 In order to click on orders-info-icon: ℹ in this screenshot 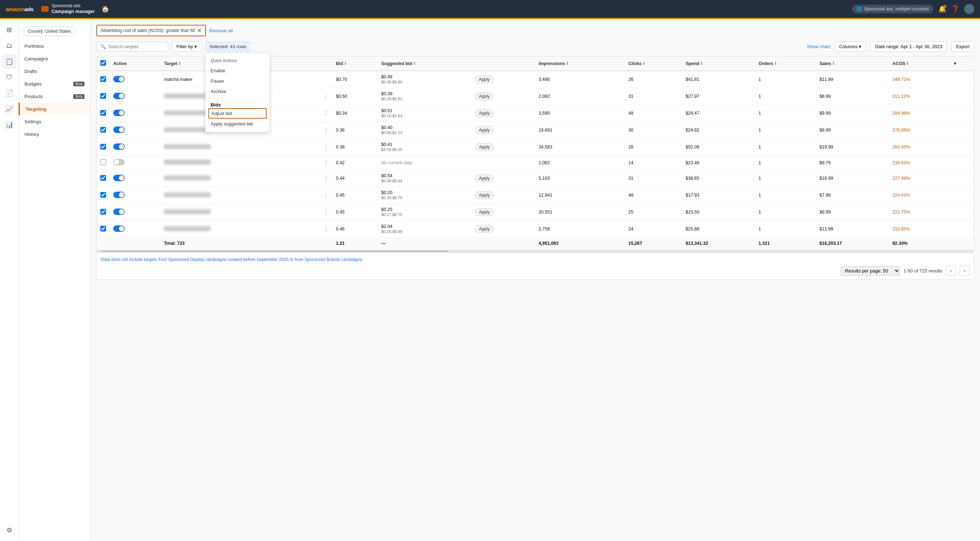, I will do `click(775, 64)`.